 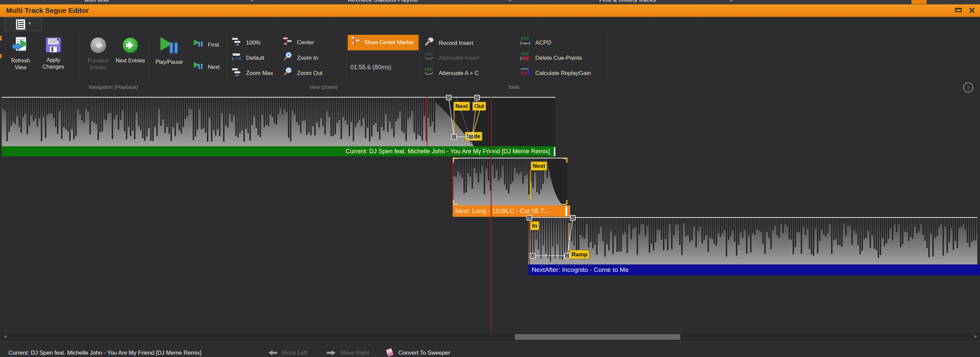 What do you see at coordinates (246, 41) in the screenshot?
I see `zoom-100-button: 100 100%` at bounding box center [246, 41].